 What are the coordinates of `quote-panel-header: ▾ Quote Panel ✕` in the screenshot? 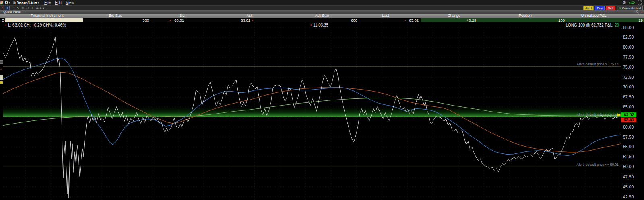 It's located at (322, 12).